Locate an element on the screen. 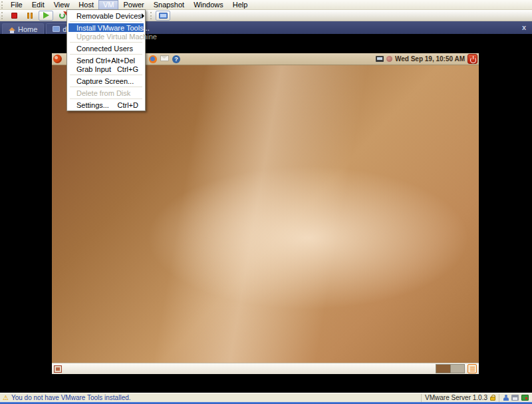 The image size is (532, 404). submenu-arrow-icon is located at coordinates (143, 16).